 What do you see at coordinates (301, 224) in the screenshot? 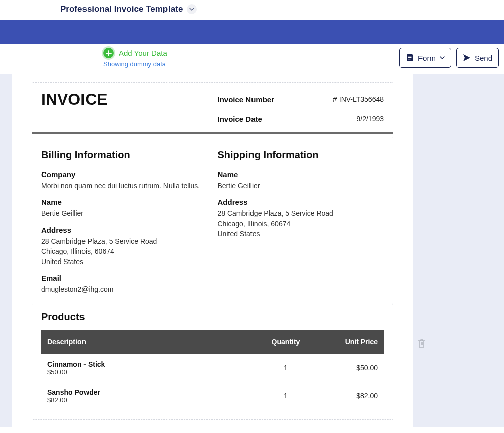
I see `shipping-address-line2: Chicago, Illinois, 60674` at bounding box center [301, 224].